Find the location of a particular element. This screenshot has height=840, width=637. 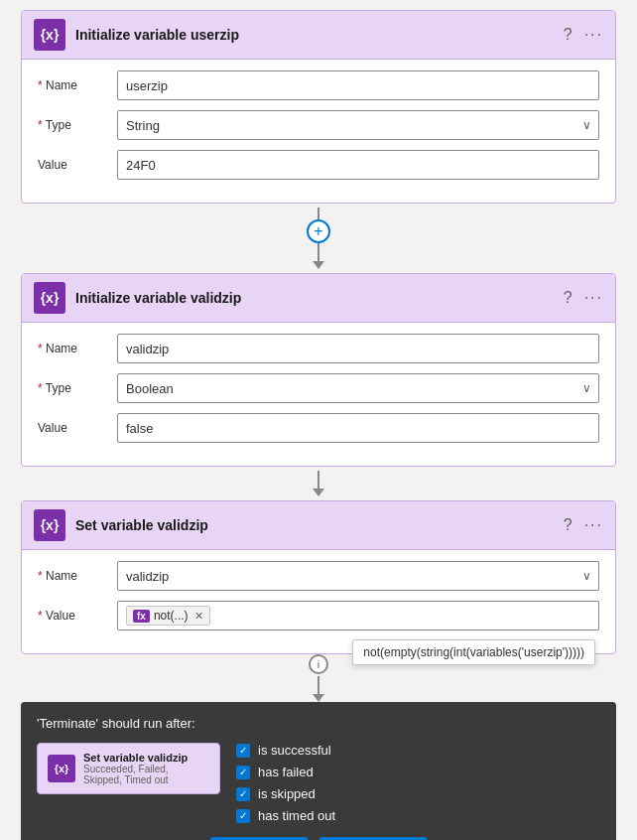

add-step-button-1: + is located at coordinates (318, 231).